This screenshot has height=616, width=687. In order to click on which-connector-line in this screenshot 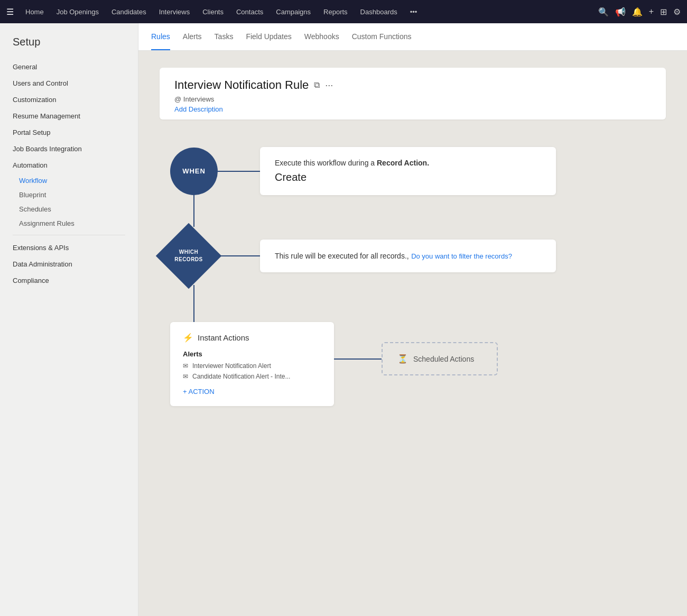, I will do `click(239, 256)`.